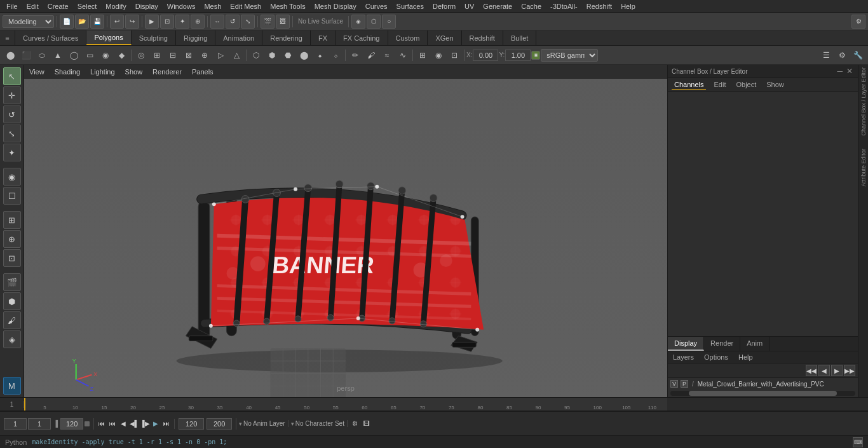  What do you see at coordinates (408, 38) in the screenshot?
I see `tab-custom: Custom` at bounding box center [408, 38].